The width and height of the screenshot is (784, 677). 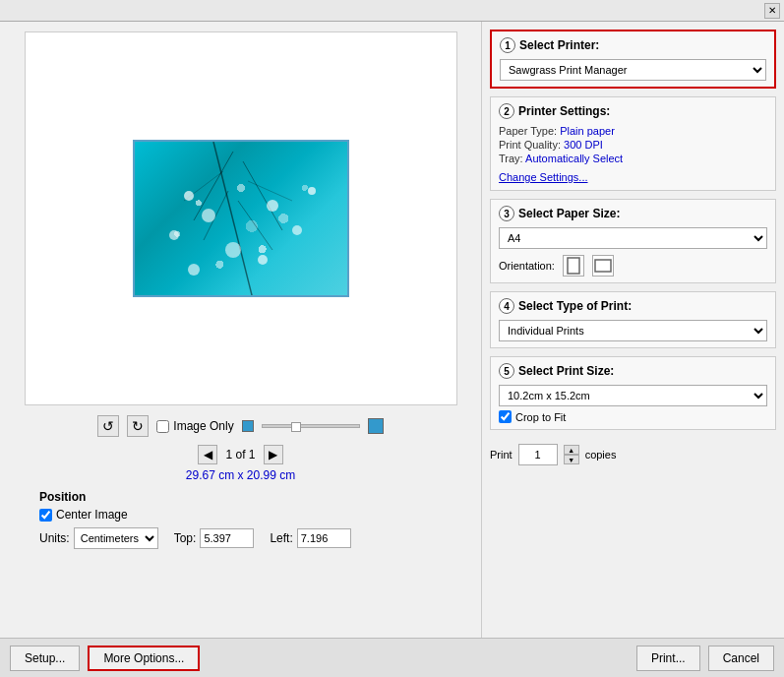 I want to click on section-num-2: 2, so click(x=507, y=111).